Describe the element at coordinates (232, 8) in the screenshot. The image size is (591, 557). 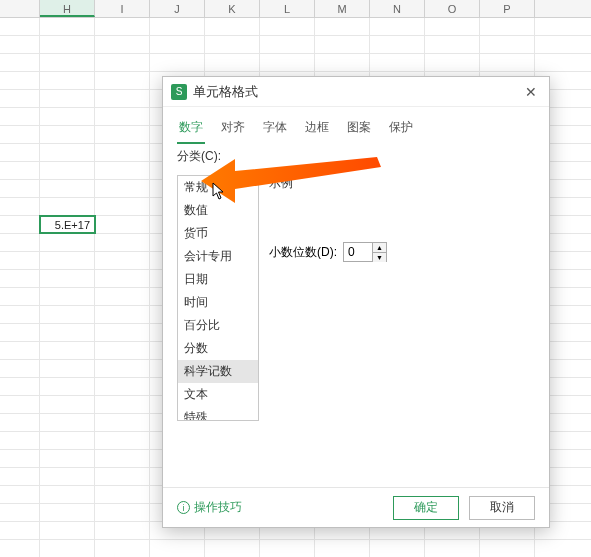
I see `column-header: K` at that location.